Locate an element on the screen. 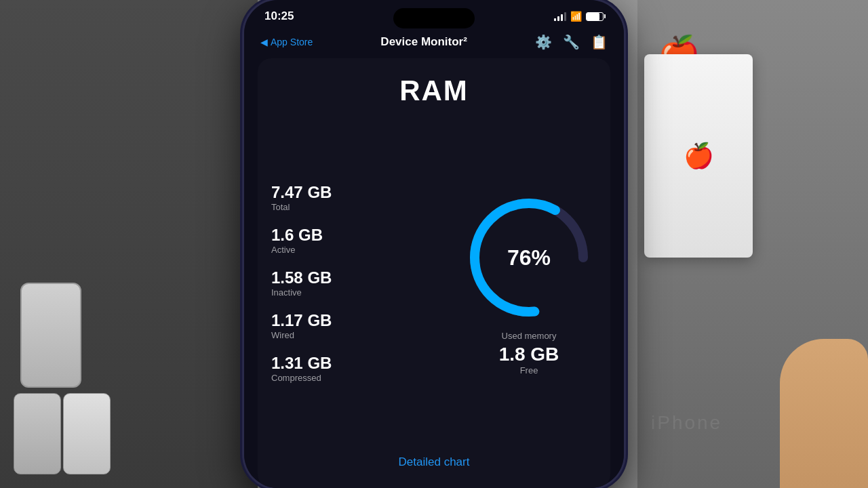 The height and width of the screenshot is (488, 868). stats-list: 7.47 GB Total 1.6 GB Active 1.58 GB Inac… is located at coordinates (363, 283).